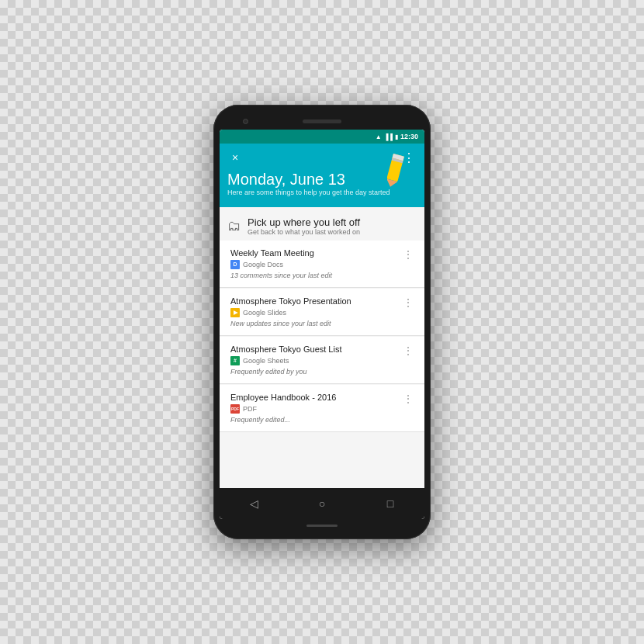 Image resolution: width=644 pixels, height=644 pixels. Describe the element at coordinates (408, 303) in the screenshot. I see `doc-more-button-2: ⋮` at that location.